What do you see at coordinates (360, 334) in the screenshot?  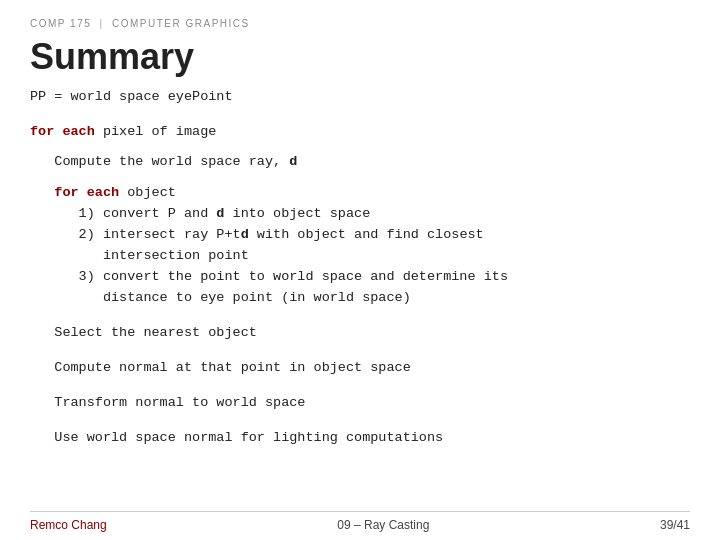 I see `code-line-5: Select the nearest object` at bounding box center [360, 334].